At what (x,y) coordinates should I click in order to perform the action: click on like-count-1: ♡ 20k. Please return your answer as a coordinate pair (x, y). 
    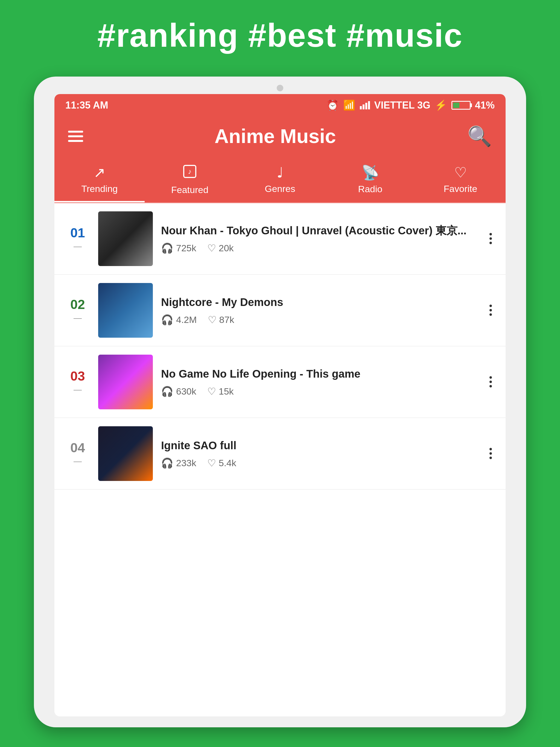
    Looking at the image, I should click on (221, 248).